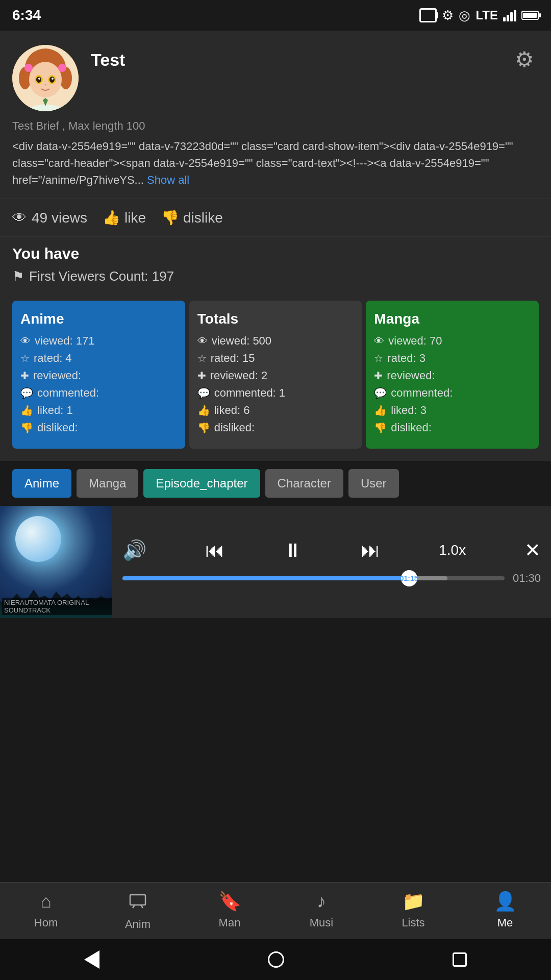  What do you see at coordinates (202, 483) in the screenshot?
I see `tab-episode-chapter: Episode_chapter` at bounding box center [202, 483].